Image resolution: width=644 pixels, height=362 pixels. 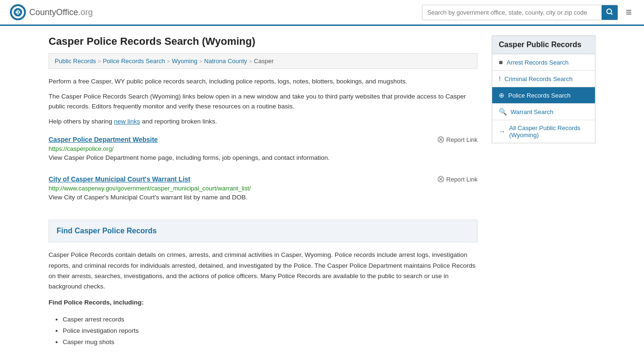 What do you see at coordinates (539, 95) in the screenshot?
I see `sidebar-item-police-label: Police Records Search` at bounding box center [539, 95].